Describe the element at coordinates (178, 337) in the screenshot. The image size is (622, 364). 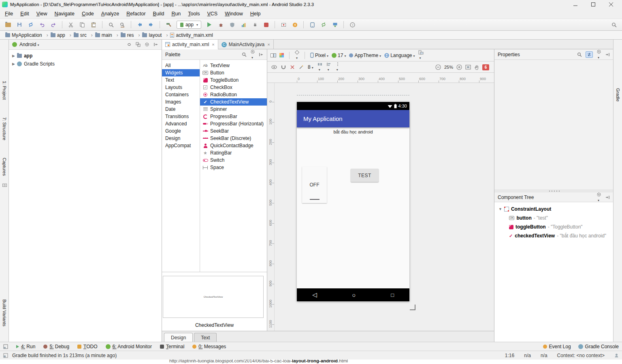
I see `tab-design: Design` at that location.